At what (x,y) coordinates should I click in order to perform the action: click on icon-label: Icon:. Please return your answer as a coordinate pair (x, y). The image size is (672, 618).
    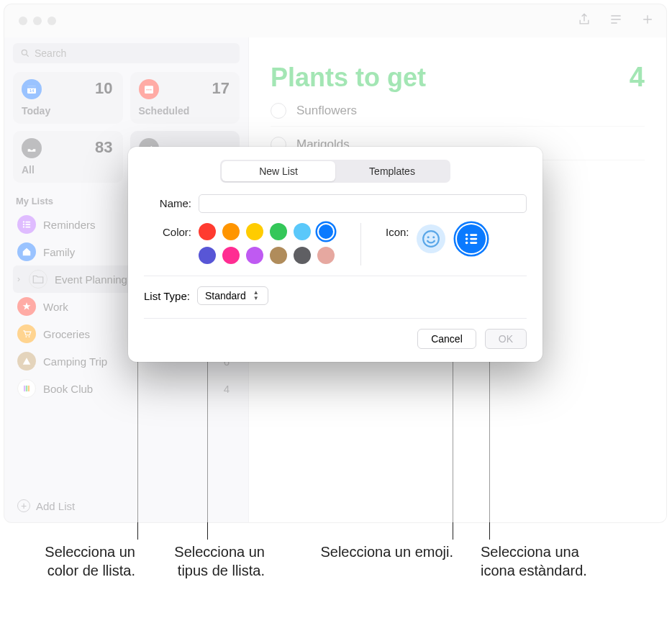
    Looking at the image, I should click on (397, 230).